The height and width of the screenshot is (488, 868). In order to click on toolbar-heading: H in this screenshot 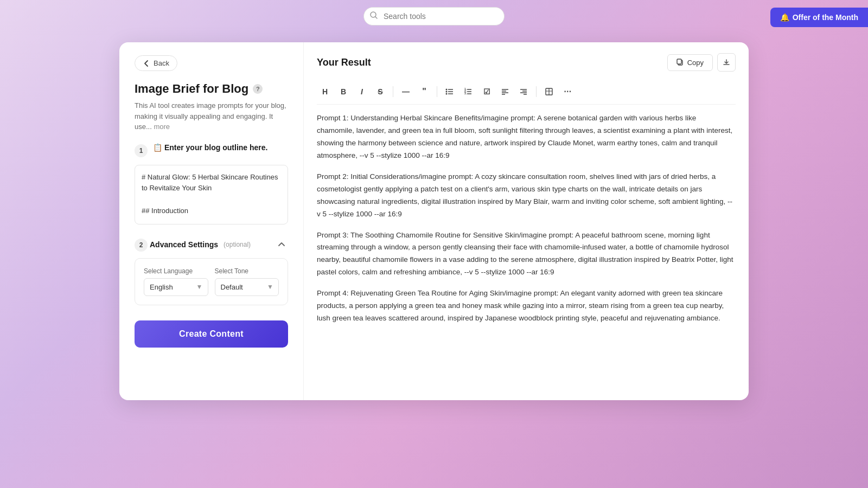, I will do `click(325, 92)`.